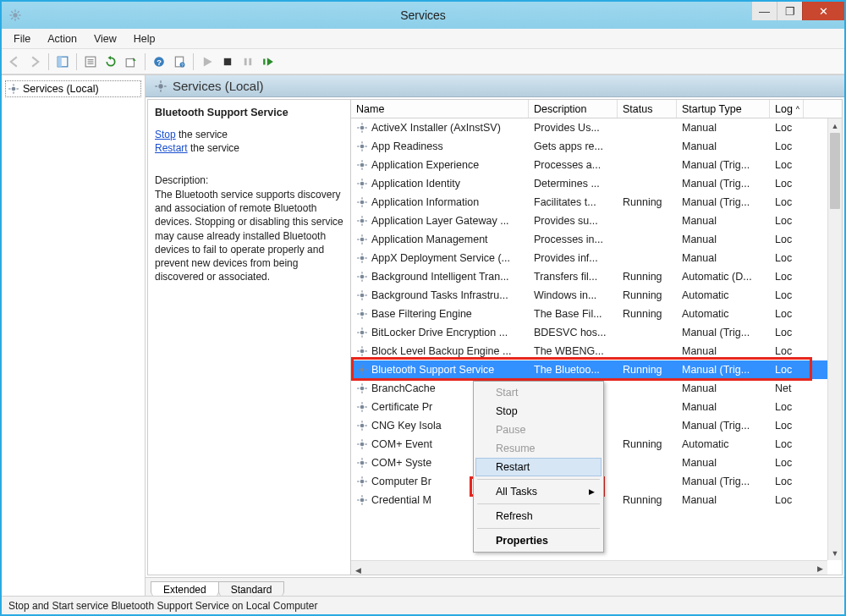 The height and width of the screenshot is (616, 846). I want to click on tab-standard: Standard, so click(252, 589).